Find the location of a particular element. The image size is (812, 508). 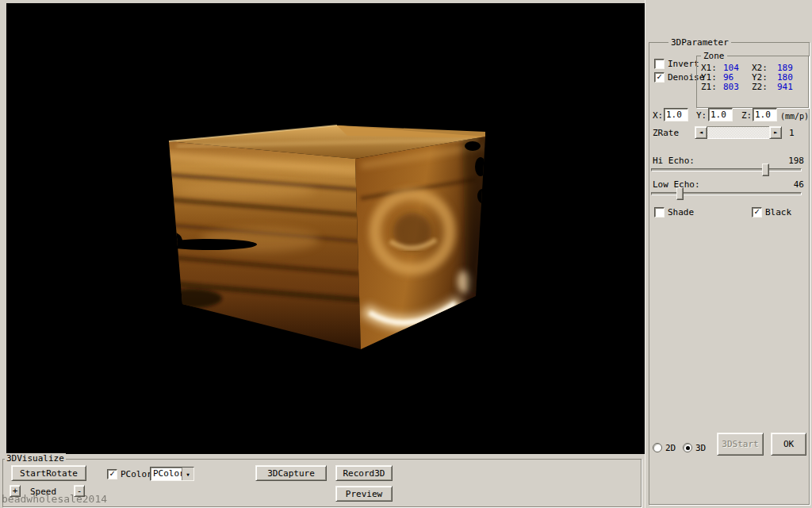

visualize-group-title: 3DVisualize is located at coordinates (35, 459).